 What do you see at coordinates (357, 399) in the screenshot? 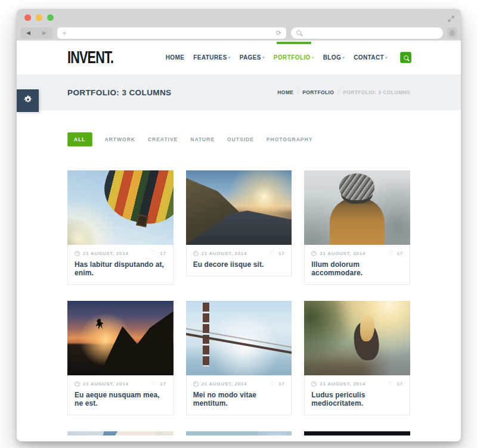
I see `card-title: Ludus periculis mediocritatem.` at bounding box center [357, 399].